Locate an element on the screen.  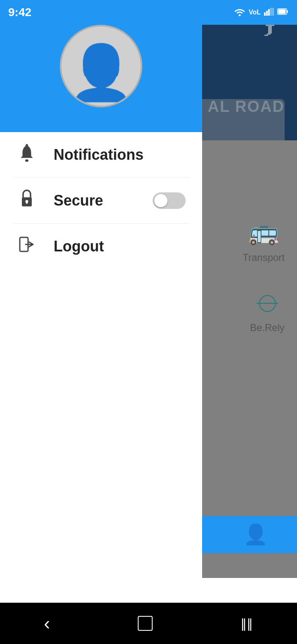
bell-icon is located at coordinates (27, 155).